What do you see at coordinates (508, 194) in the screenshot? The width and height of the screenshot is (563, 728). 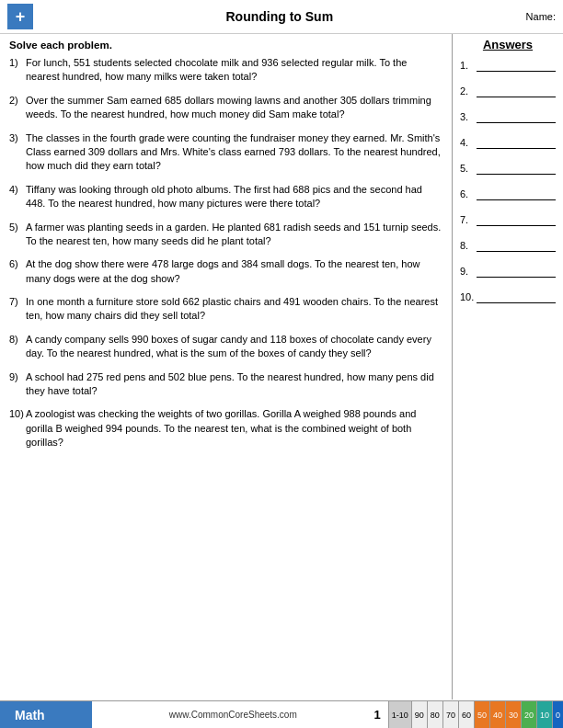 I see `answer-line: 6.` at bounding box center [508, 194].